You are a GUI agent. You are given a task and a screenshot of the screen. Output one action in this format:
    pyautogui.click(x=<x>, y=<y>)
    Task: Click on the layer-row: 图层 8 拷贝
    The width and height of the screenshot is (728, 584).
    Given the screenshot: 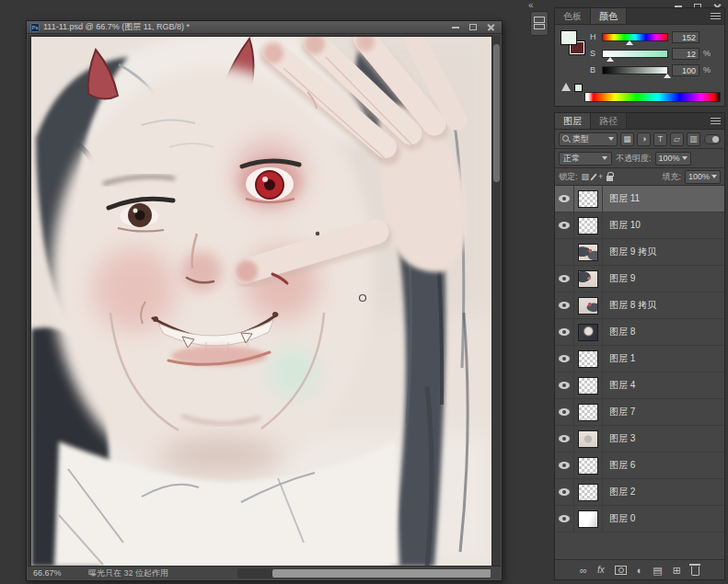 What is the action you would take?
    pyautogui.click(x=640, y=305)
    